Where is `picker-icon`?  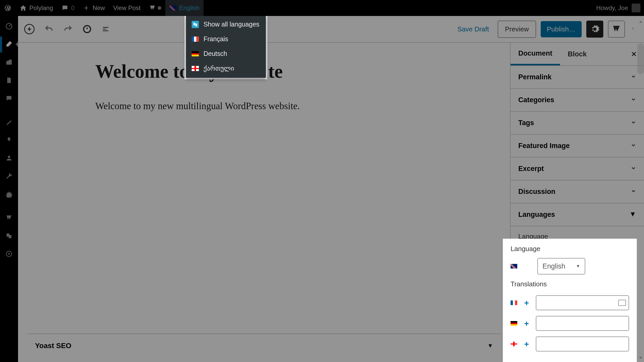
picker-icon is located at coordinates (622, 303).